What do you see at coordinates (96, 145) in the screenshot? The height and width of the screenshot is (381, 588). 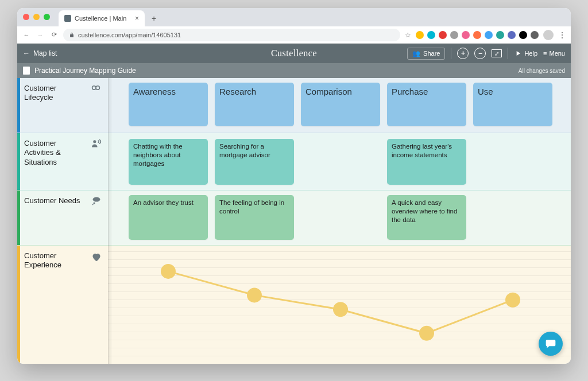 I see `person-voice-icon` at bounding box center [96, 145].